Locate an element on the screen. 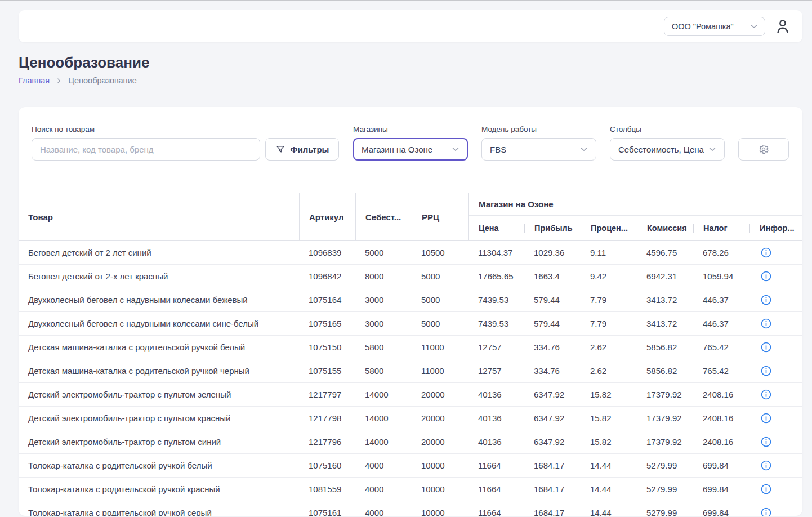  cell-price: 12757 is located at coordinates (496, 371).